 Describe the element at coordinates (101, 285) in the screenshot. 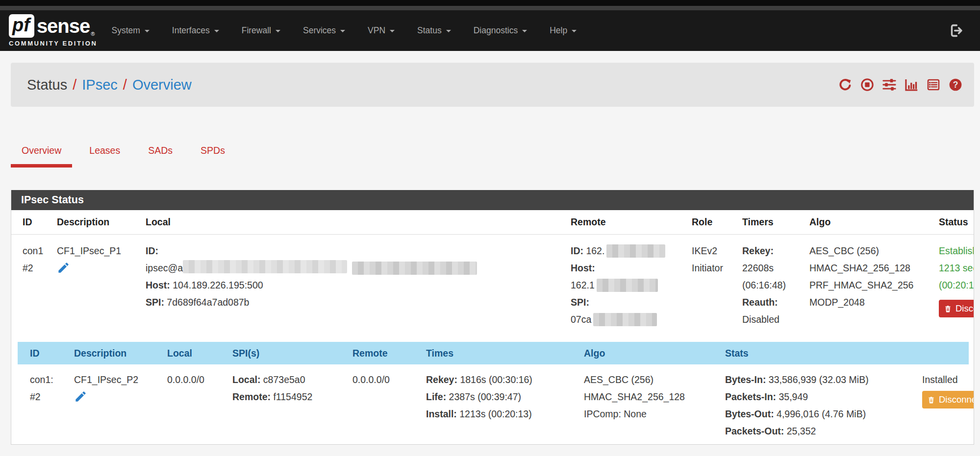

I see `ike-description-cell: CF1_IPsec_P1` at that location.